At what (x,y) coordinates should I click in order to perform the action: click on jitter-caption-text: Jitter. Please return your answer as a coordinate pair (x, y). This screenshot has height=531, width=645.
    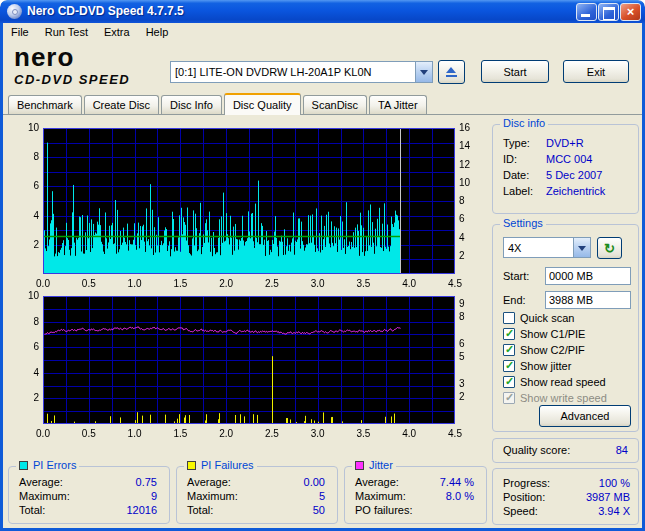
    Looking at the image, I should click on (381, 465).